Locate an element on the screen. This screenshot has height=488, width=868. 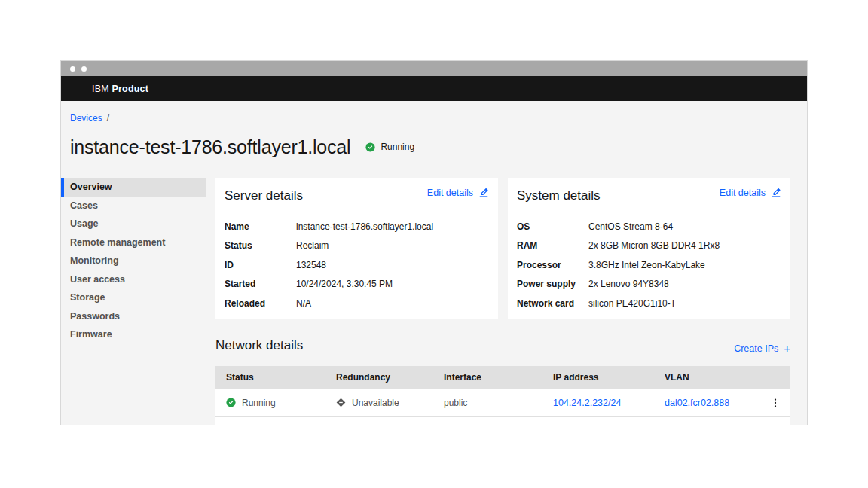
detail-value: 2x 8GB Micron 8GB DDR4 1Rx8 is located at coordinates (654, 246).